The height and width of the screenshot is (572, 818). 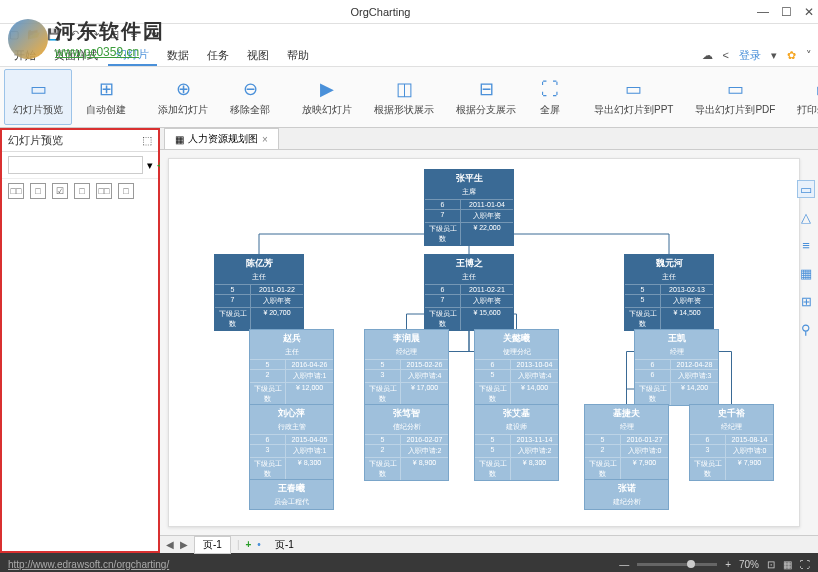 What do you see at coordinates (170, 544) in the screenshot?
I see `page-prev-icon: ◀` at bounding box center [170, 544].